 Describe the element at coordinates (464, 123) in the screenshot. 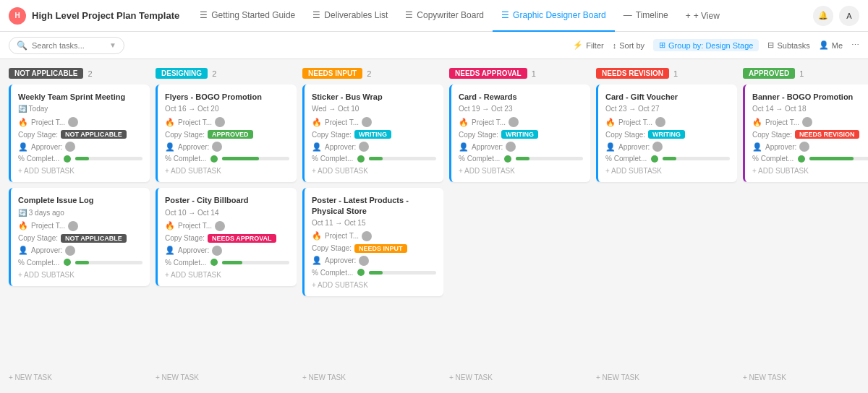

I see `fire-icon: 🔥` at that location.